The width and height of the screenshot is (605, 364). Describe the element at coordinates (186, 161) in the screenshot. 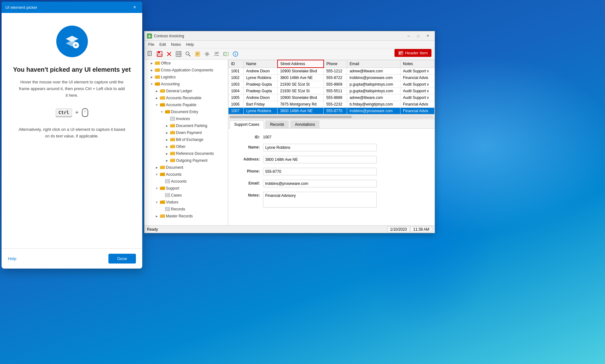

I see `tree-item: ▶ Outgoing Payment` at that location.